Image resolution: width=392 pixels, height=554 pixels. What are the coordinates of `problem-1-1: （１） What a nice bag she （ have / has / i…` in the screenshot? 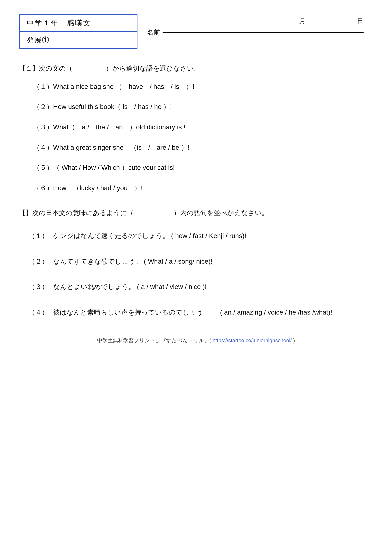 It's located at (196, 87).